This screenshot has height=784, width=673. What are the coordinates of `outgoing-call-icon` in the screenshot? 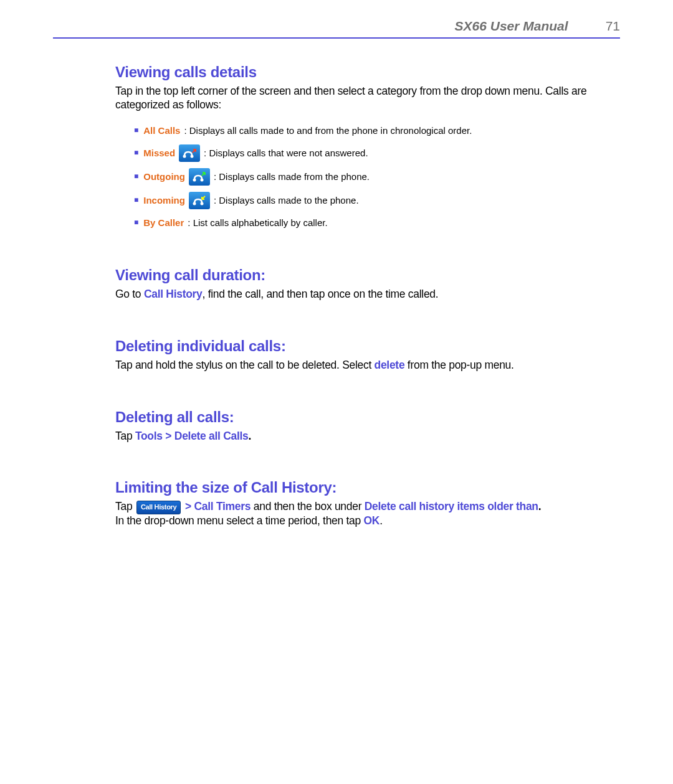 It's located at (199, 177).